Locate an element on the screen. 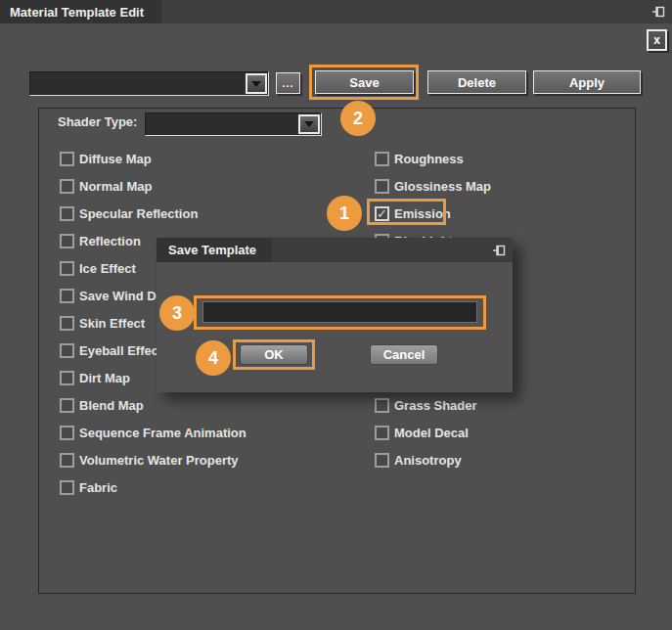 The image size is (672, 630). template-select is located at coordinates (149, 84).